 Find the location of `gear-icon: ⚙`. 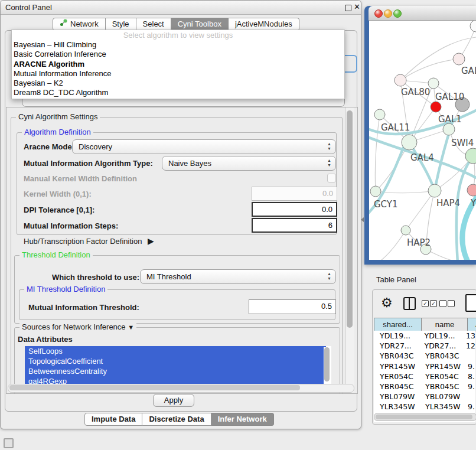

gear-icon: ⚙ is located at coordinates (387, 303).